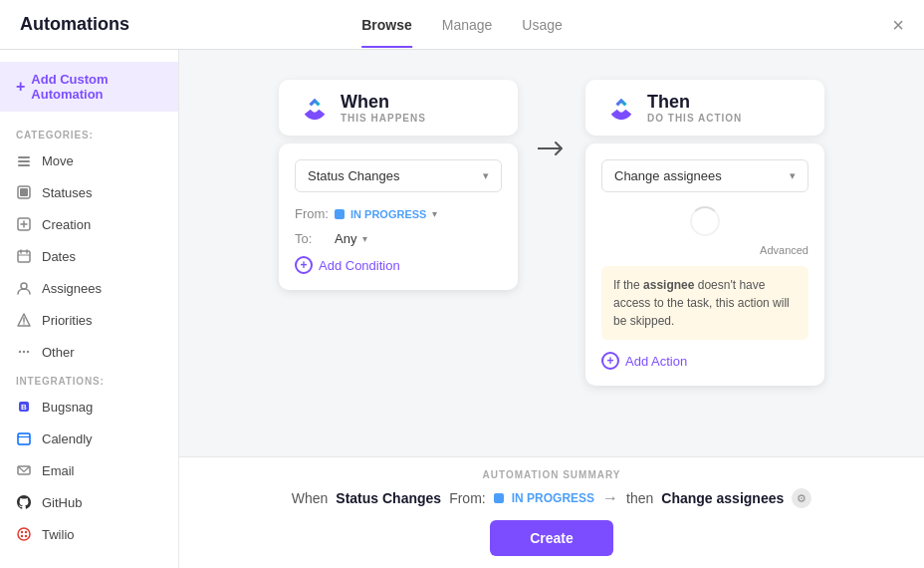  Describe the element at coordinates (552, 474) in the screenshot. I see `summary-section-label: AUTOMATION SUMMARY` at that location.